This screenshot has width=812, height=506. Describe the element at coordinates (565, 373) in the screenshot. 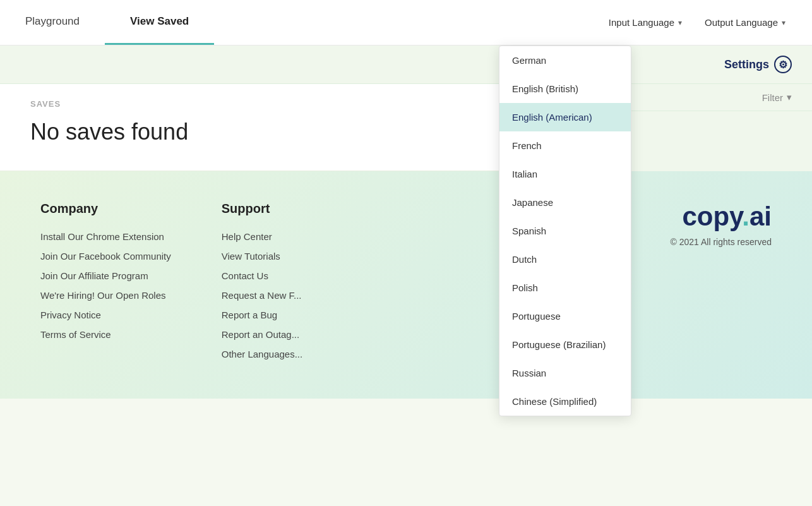

I see `dropdown-item: Russian` at that location.